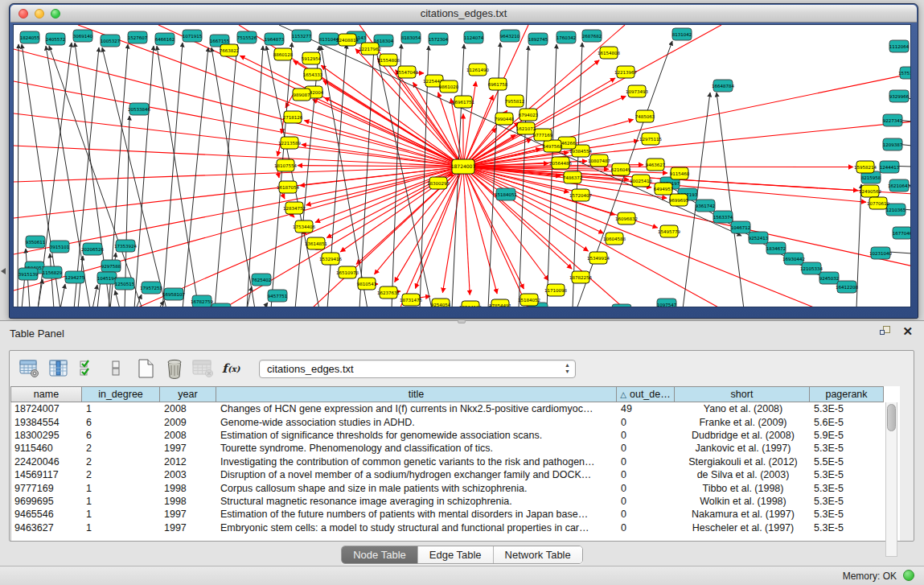 Image resolution: width=924 pixels, height=585 pixels. Describe the element at coordinates (656, 164) in the screenshot. I see `graph-node-yellow: 9463627` at that location.